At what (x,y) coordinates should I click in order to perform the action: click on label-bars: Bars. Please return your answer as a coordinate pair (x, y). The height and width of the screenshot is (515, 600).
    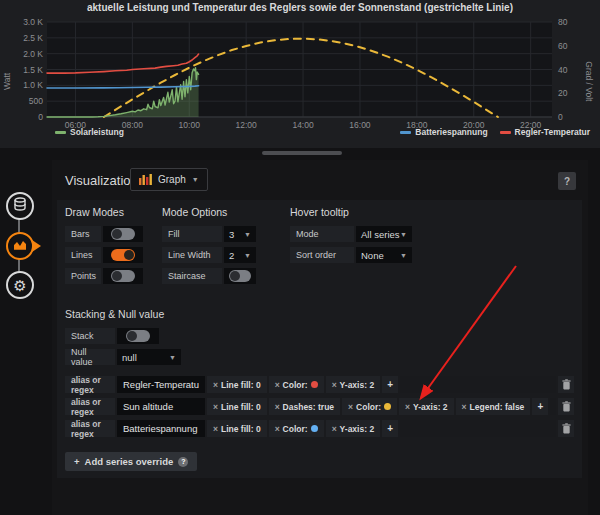
    Looking at the image, I should click on (83, 234).